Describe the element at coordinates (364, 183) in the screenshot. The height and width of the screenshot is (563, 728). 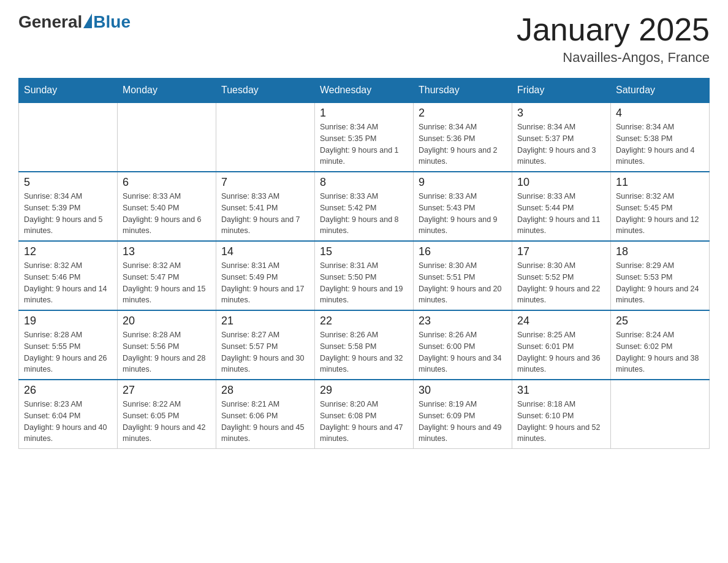
I see `day-number: 8` at that location.